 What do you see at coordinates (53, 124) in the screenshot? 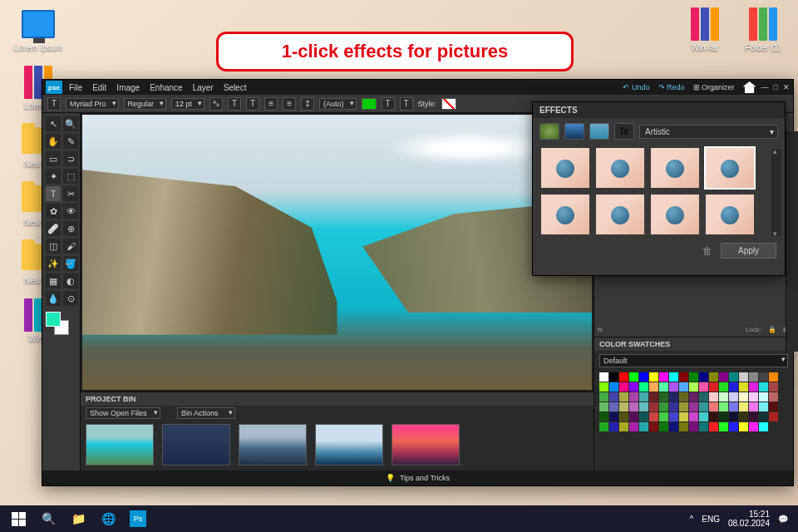
I see `move-tool: ↖` at bounding box center [53, 124].